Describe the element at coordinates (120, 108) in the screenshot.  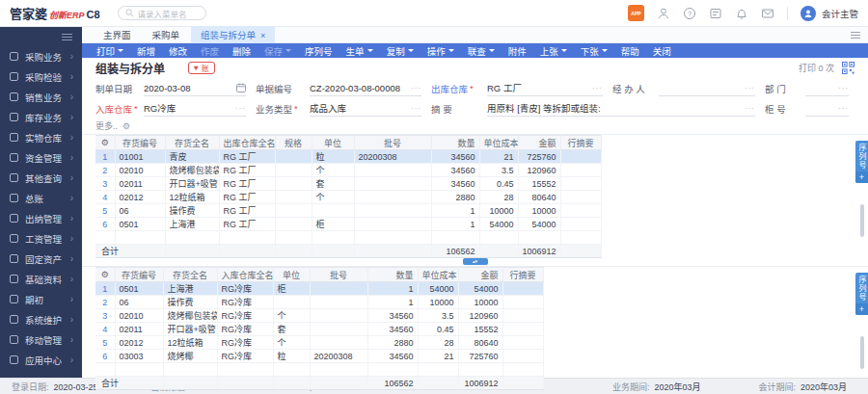
I see `in-warehouse-label: 入库仓库*` at that location.